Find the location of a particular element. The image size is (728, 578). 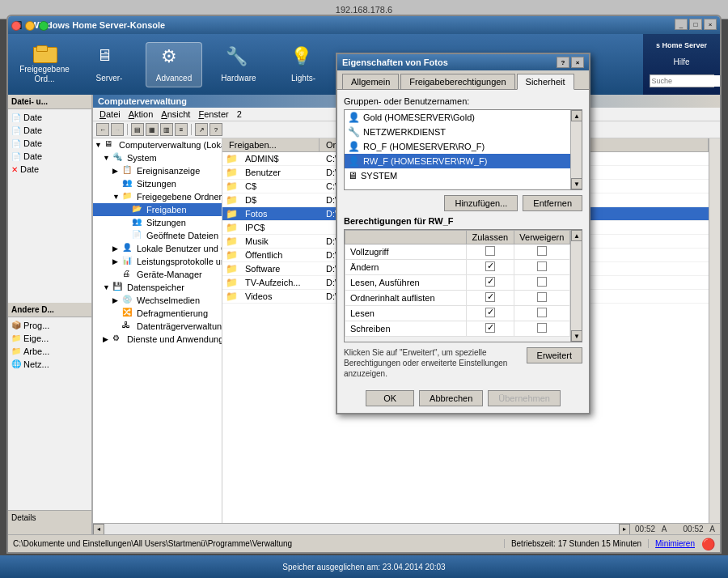

menu-datei: Datei is located at coordinates (110, 114).